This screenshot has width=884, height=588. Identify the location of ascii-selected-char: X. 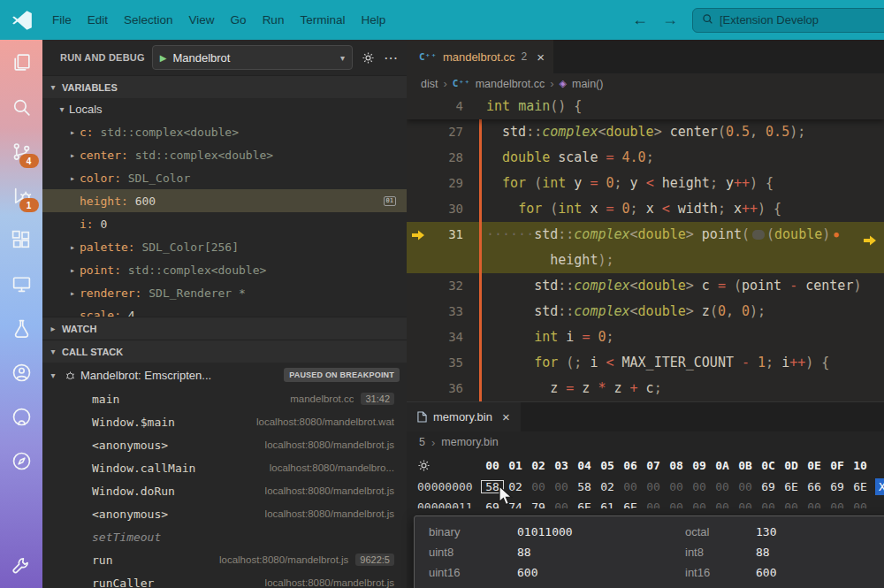
(880, 486).